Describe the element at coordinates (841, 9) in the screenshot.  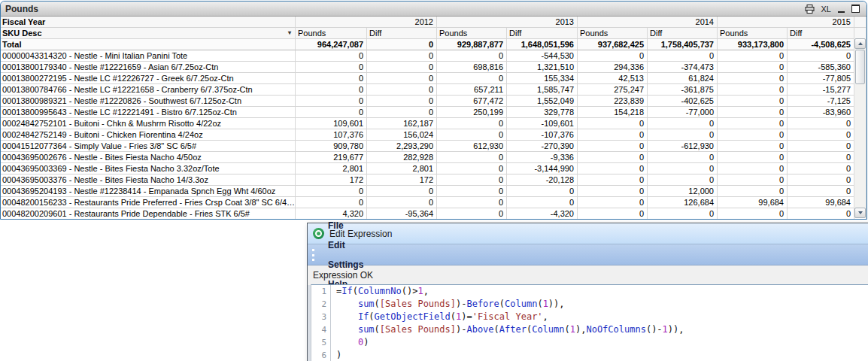
I see `minimize-icon` at that location.